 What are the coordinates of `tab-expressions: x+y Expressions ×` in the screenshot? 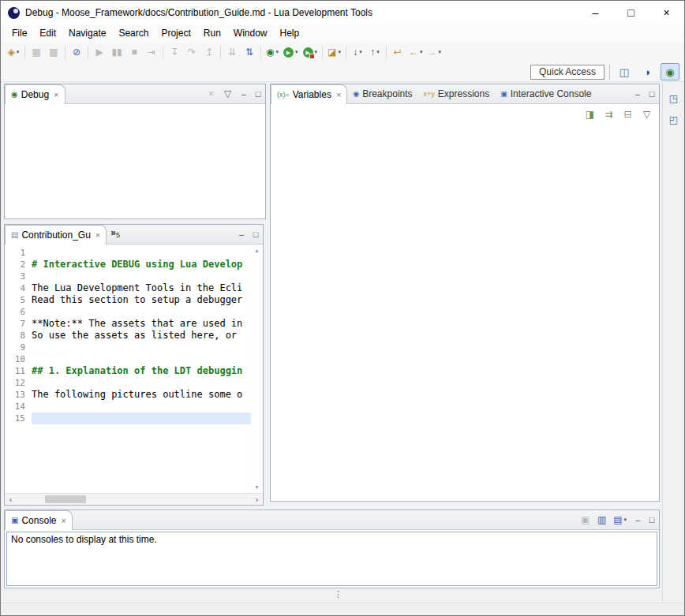 It's located at (457, 94).